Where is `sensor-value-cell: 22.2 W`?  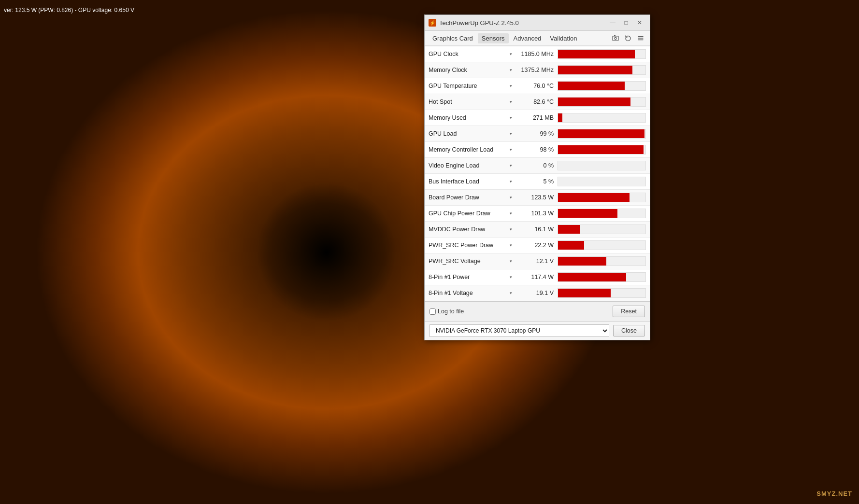
sensor-value-cell: 22.2 W is located at coordinates (536, 245).